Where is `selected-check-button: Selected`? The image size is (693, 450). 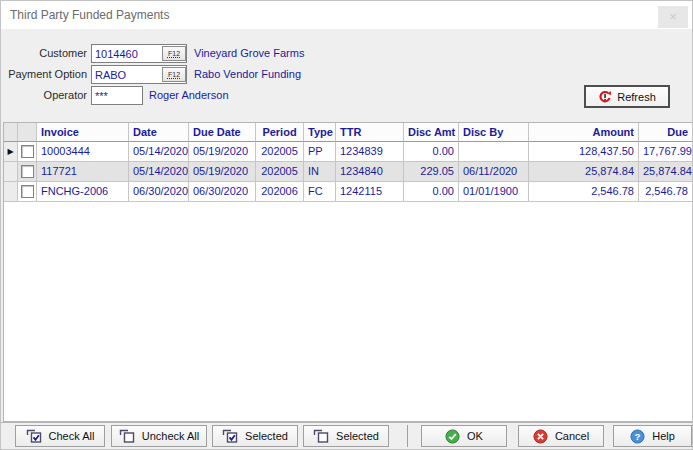 selected-check-button: Selected is located at coordinates (255, 436).